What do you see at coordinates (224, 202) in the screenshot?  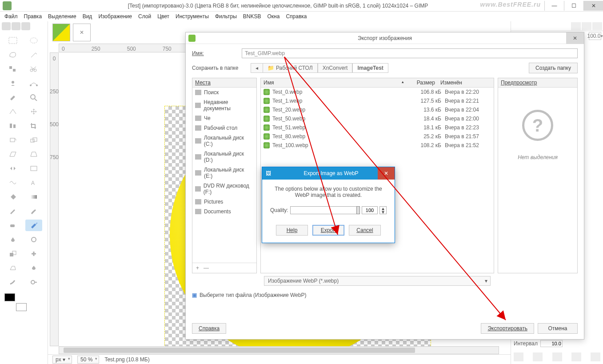 I see `places-item: Pictures` at bounding box center [224, 202].